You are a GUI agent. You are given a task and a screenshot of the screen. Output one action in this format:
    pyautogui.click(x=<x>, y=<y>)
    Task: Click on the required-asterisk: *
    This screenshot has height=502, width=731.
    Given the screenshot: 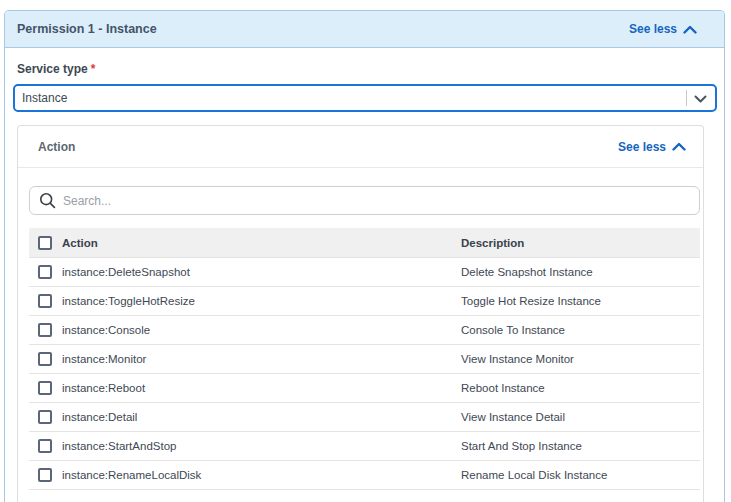 What is the action you would take?
    pyautogui.click(x=94, y=69)
    